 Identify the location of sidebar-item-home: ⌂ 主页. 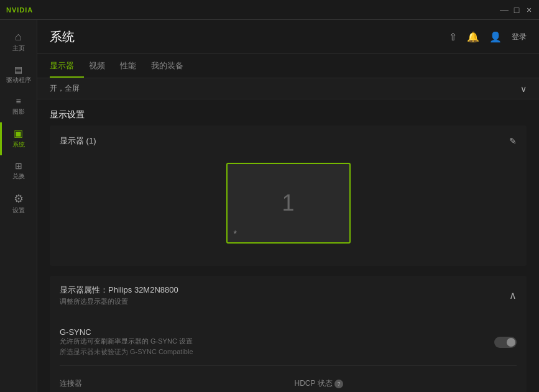
(19, 42).